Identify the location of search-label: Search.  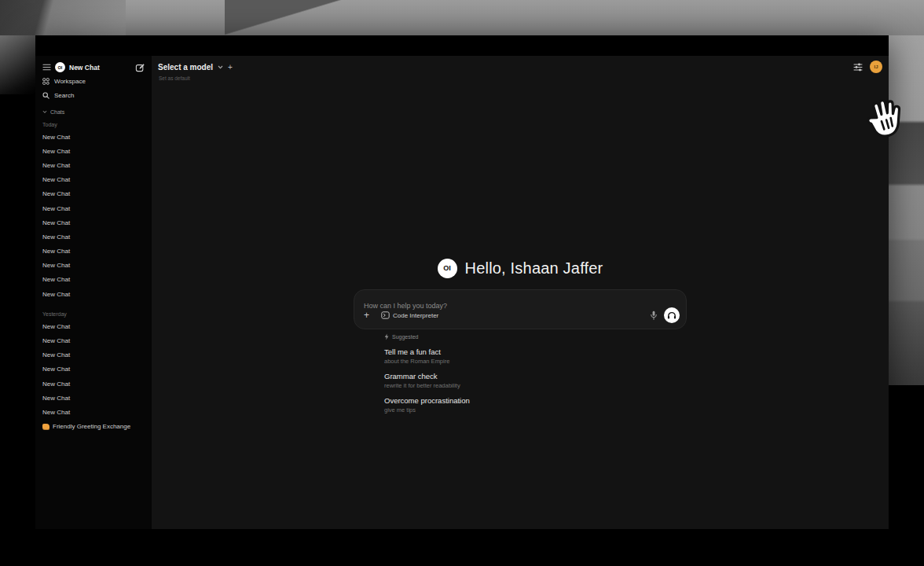
(64, 96).